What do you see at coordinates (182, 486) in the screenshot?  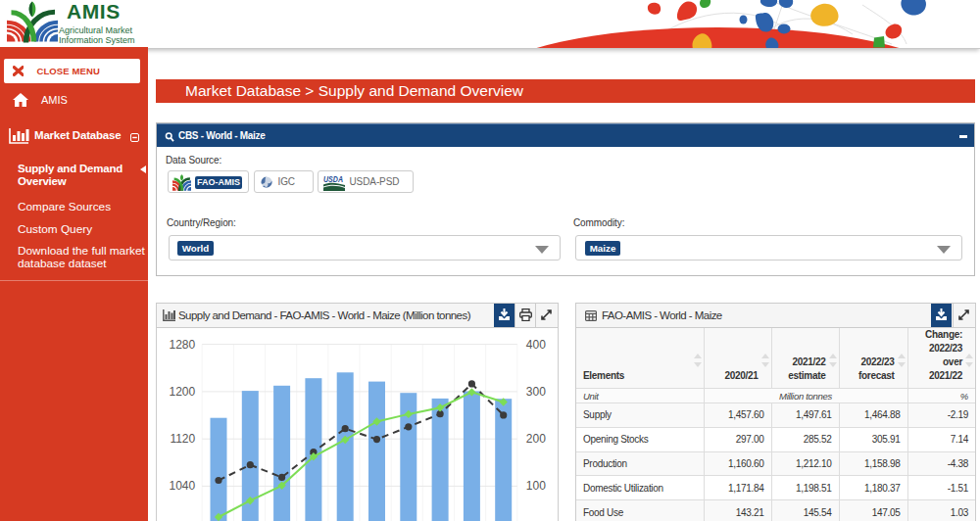 I see `svg-text: 1040` at bounding box center [182, 486].